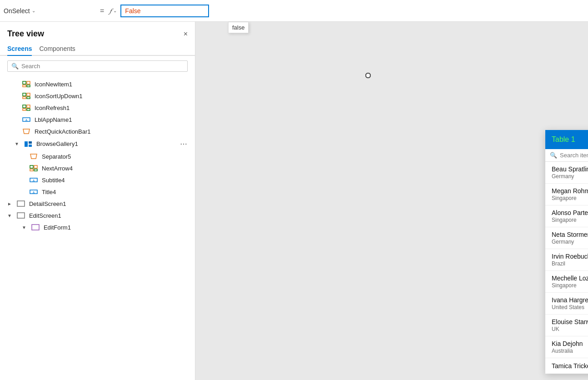  What do you see at coordinates (97, 144) in the screenshot?
I see `sidebar-item-browseGallery1: ▼ BrowseGallery1 ⋯` at bounding box center [97, 144].